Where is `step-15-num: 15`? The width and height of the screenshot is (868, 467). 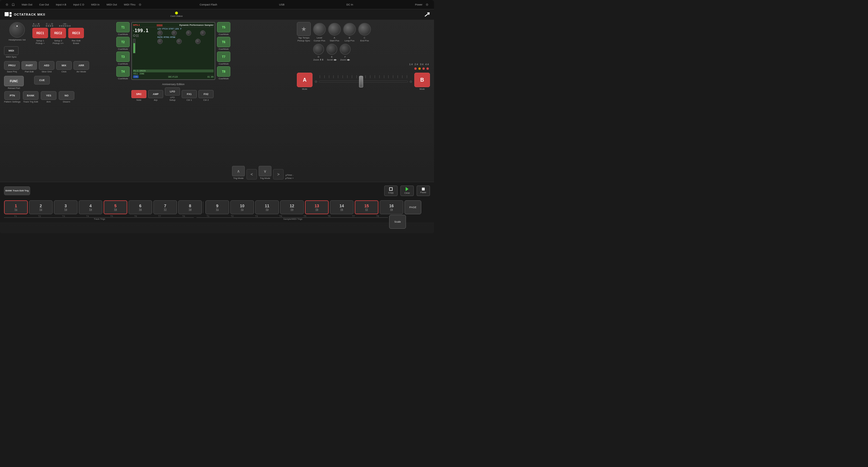
step-15-num: 15 is located at coordinates (367, 206).